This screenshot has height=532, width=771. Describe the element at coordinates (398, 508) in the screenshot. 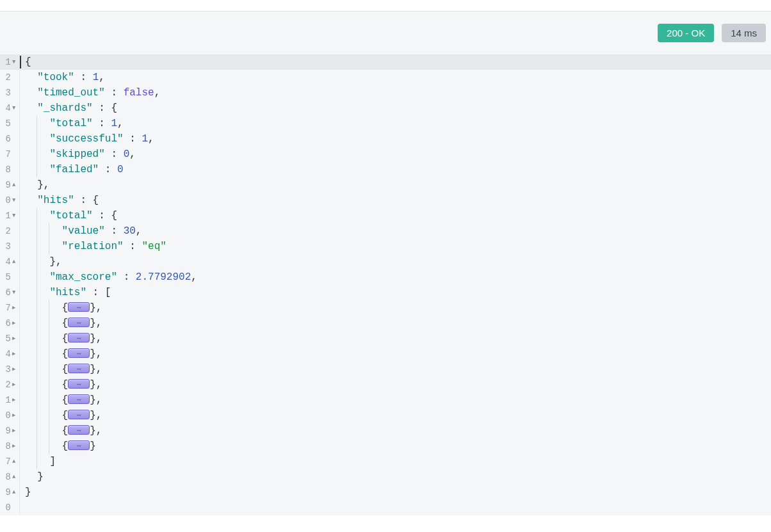

I see `code-line` at that location.